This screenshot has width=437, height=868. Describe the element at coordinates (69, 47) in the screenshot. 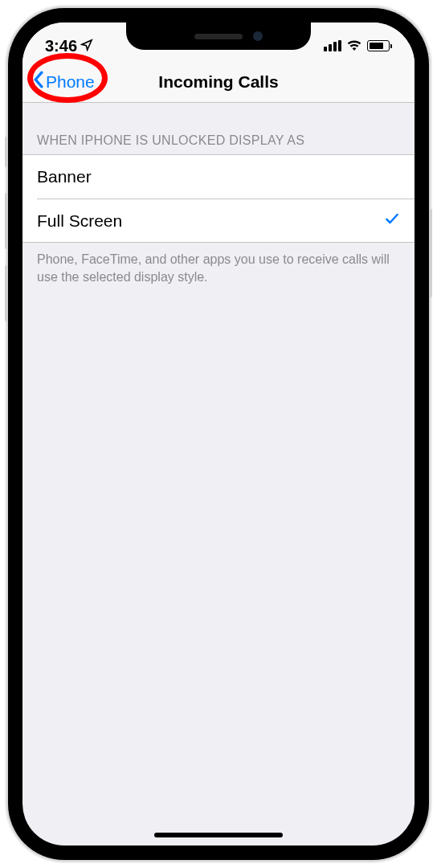

I see `status-bar-left: 3:46` at that location.